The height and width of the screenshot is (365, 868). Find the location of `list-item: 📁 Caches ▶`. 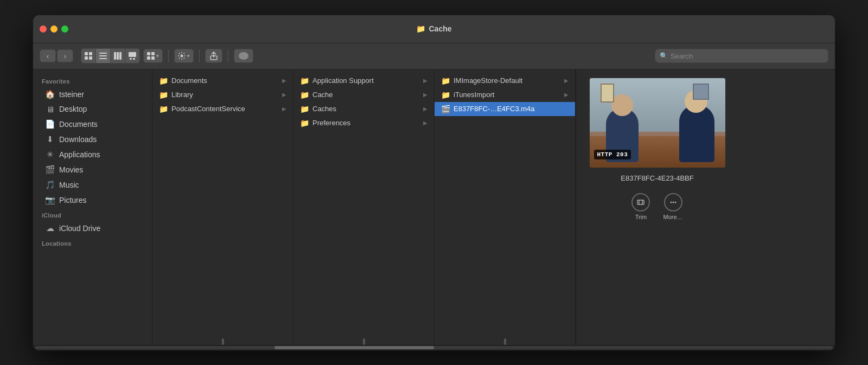

list-item: 📁 Caches ▶ is located at coordinates (363, 109).